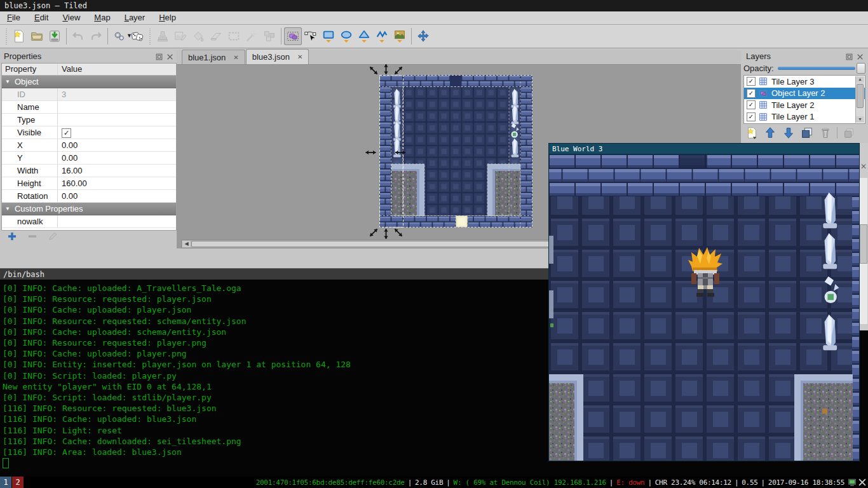 This screenshot has width=868, height=488. Describe the element at coordinates (89, 95) in the screenshot. I see `property-row-id: ID3` at that location.